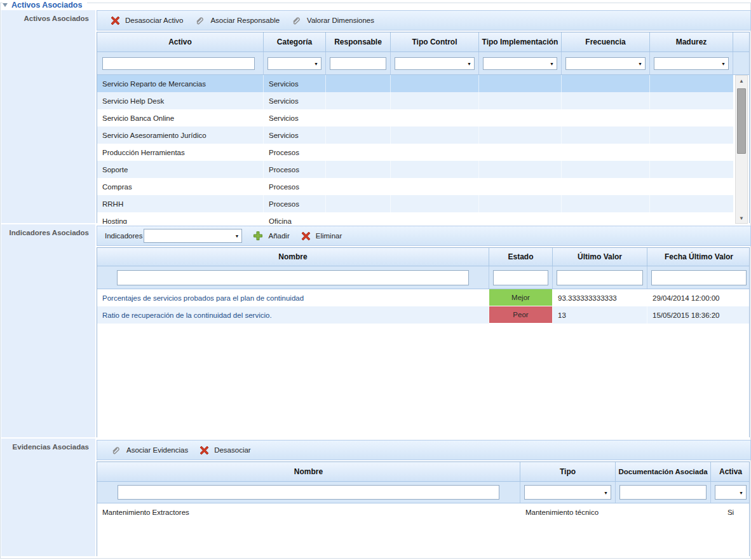 The image size is (751, 560). I want to click on col-header-estado: Estado, so click(521, 257).